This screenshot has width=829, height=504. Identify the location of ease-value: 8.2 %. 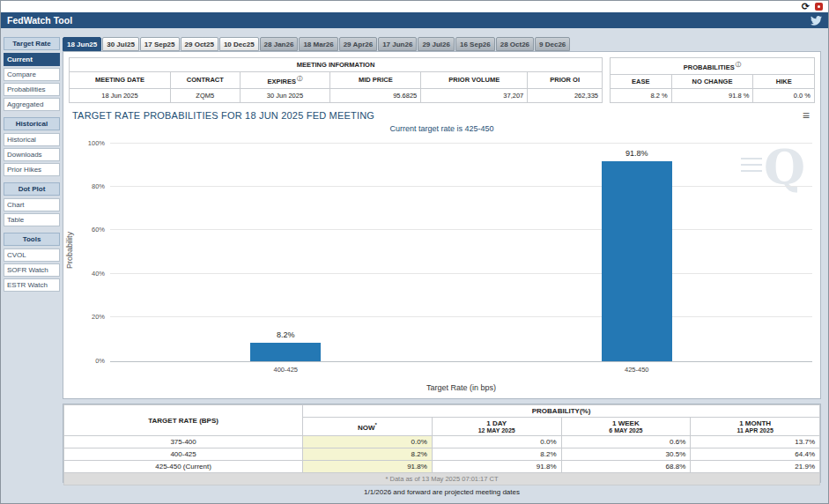
(641, 95).